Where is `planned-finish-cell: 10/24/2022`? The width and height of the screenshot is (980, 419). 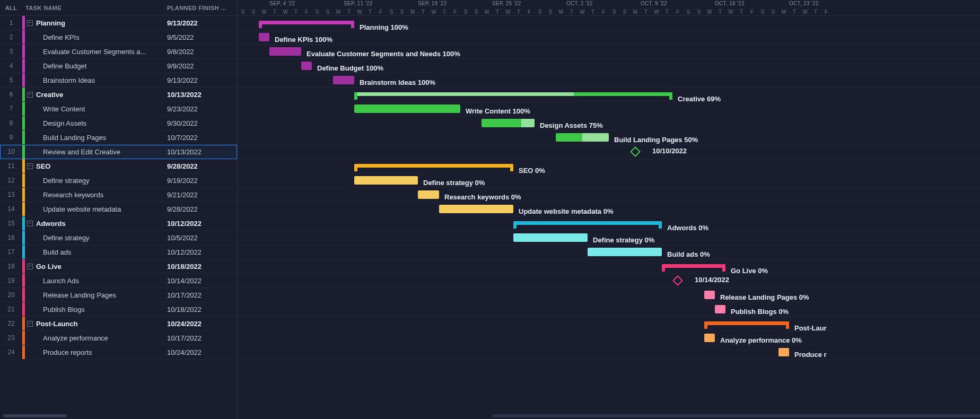
planned-finish-cell: 10/24/2022 is located at coordinates (200, 324).